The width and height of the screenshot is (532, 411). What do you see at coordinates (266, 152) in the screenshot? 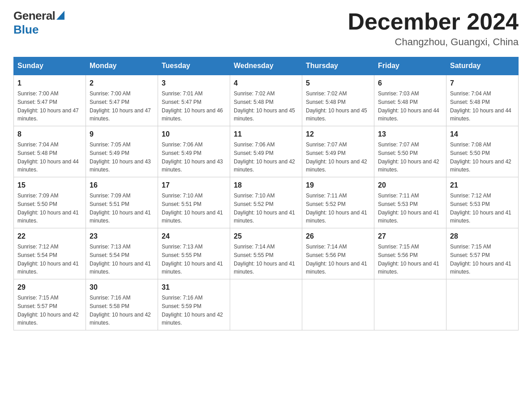
I see `table-row: 11 Sunrise: 7:06 AMSunset: 5:49 PMDaylig…` at bounding box center [266, 152].